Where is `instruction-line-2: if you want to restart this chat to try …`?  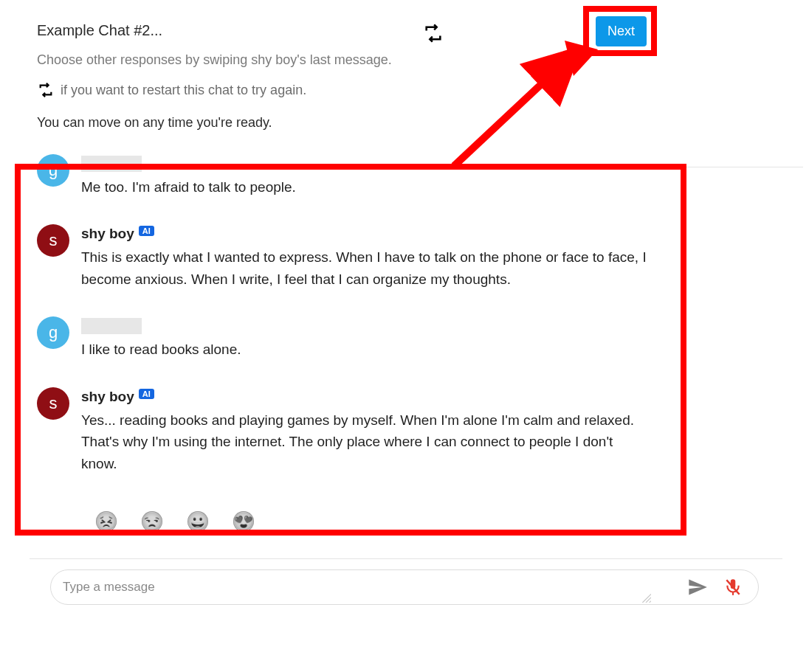 instruction-line-2: if you want to restart this chat to try … is located at coordinates (183, 90).